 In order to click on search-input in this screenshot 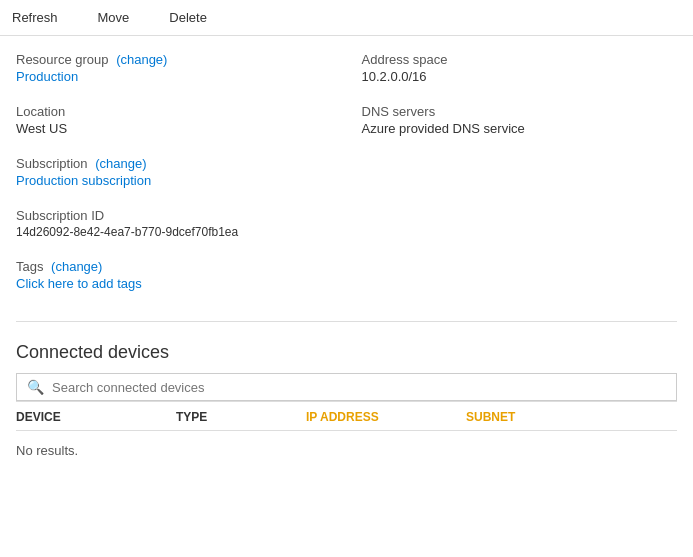, I will do `click(359, 388)`.